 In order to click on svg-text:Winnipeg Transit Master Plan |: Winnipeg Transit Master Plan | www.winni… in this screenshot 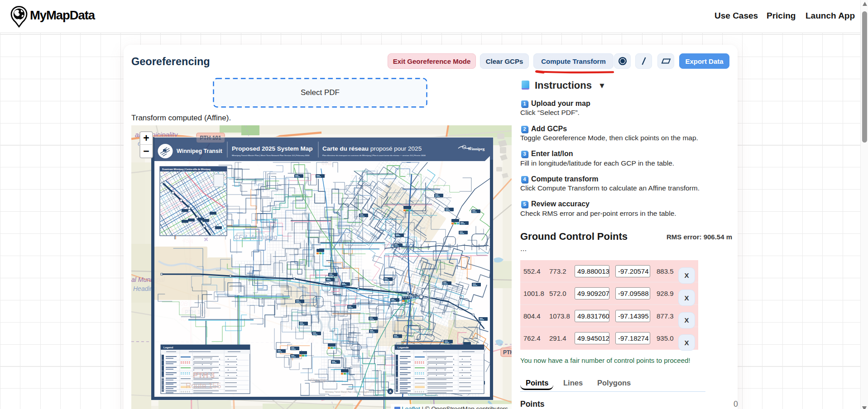, I will do `click(355, 392)`.